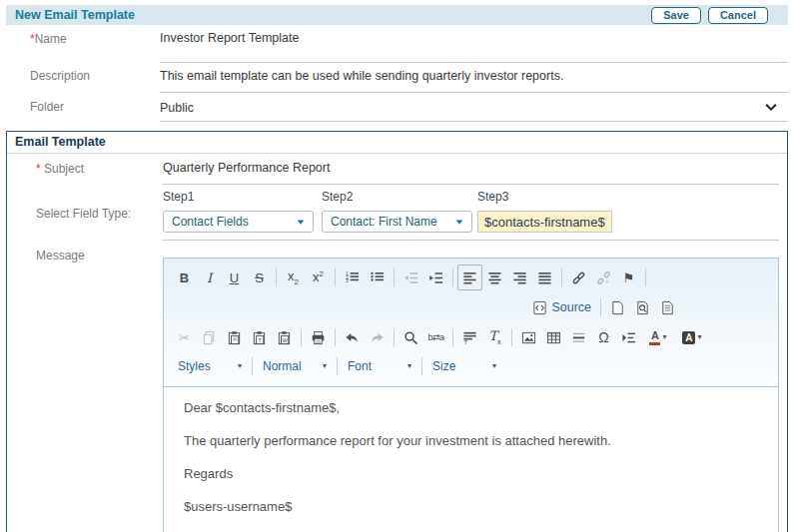  What do you see at coordinates (519, 277) in the screenshot?
I see `align-right-icon` at bounding box center [519, 277].